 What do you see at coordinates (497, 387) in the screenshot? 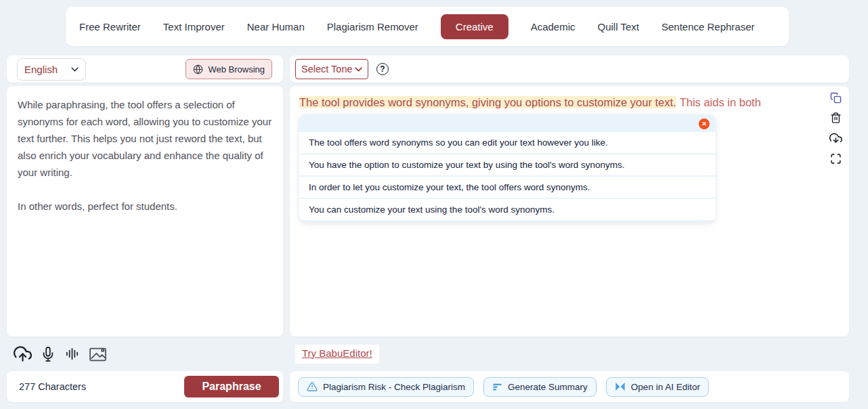
I see `summary-lines-icon` at bounding box center [497, 387].